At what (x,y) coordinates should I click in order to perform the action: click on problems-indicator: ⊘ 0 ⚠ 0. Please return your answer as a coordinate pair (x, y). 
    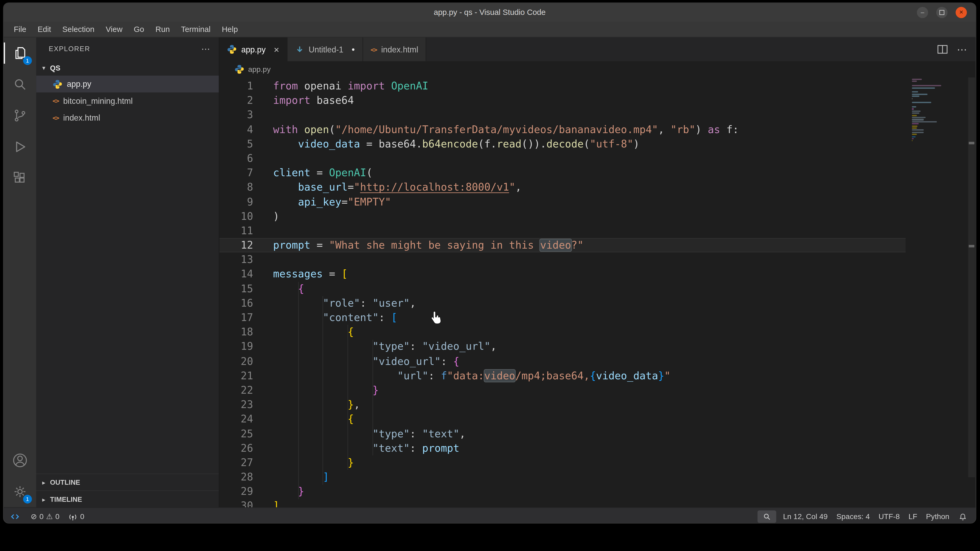
    Looking at the image, I should click on (45, 516).